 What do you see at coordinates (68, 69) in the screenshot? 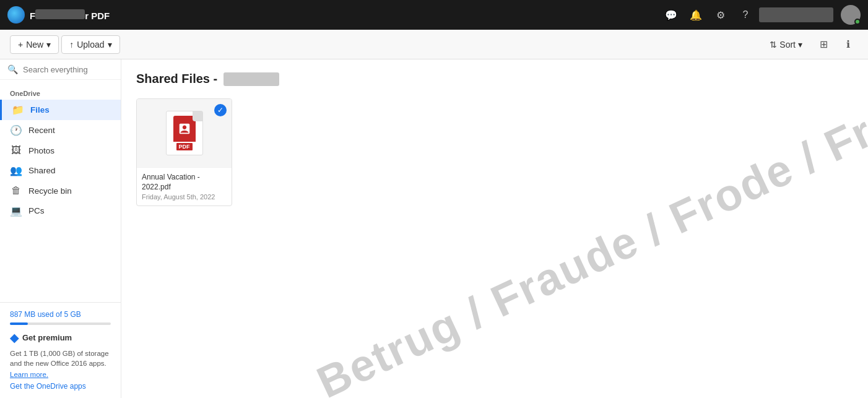
I see `search-input` at bounding box center [68, 69].